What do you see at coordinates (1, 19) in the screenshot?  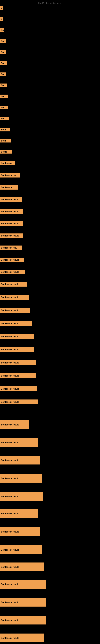 I see `bar-label-2: B` at bounding box center [1, 19].